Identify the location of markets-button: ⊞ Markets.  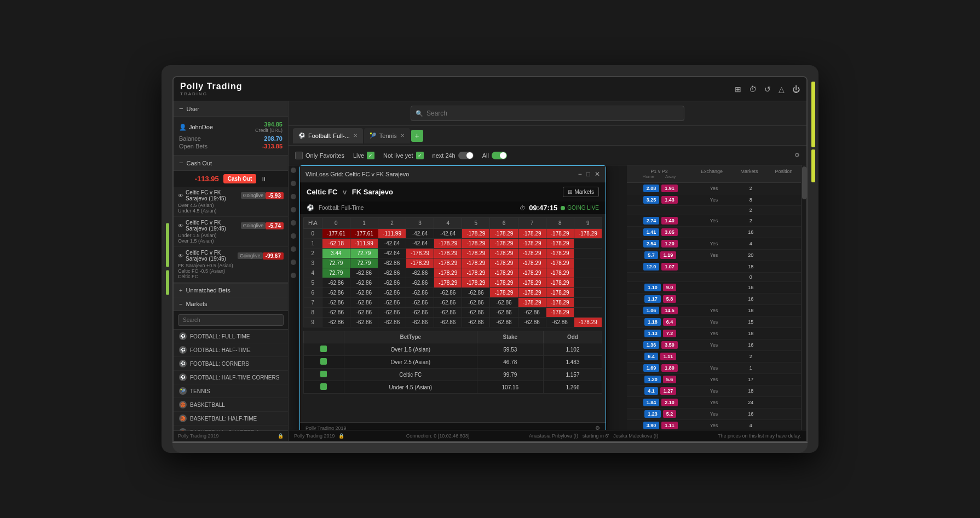
(581, 192).